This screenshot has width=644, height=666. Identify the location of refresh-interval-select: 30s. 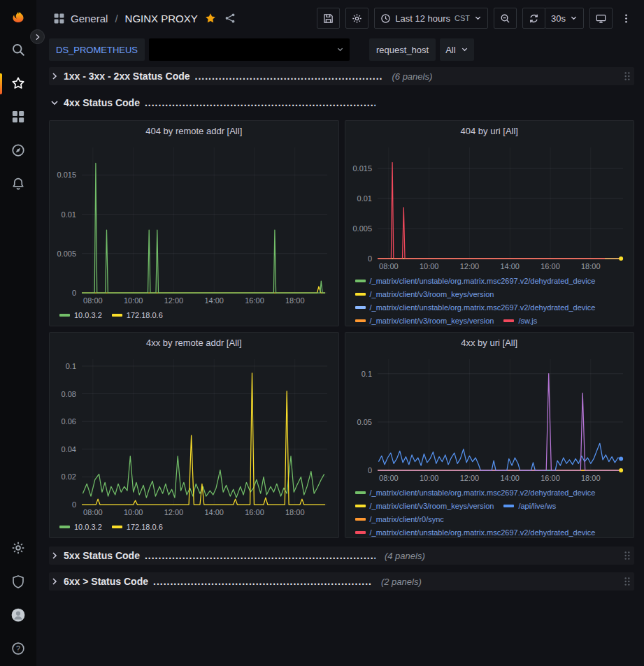
(564, 18).